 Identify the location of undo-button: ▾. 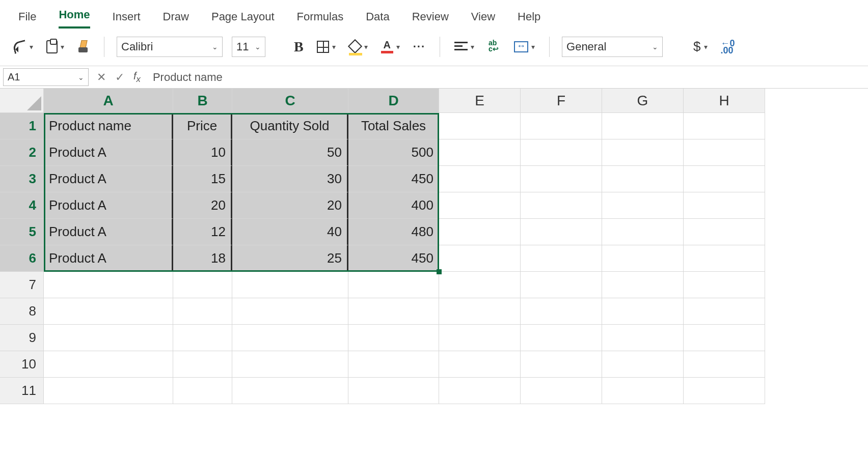
(23, 47).